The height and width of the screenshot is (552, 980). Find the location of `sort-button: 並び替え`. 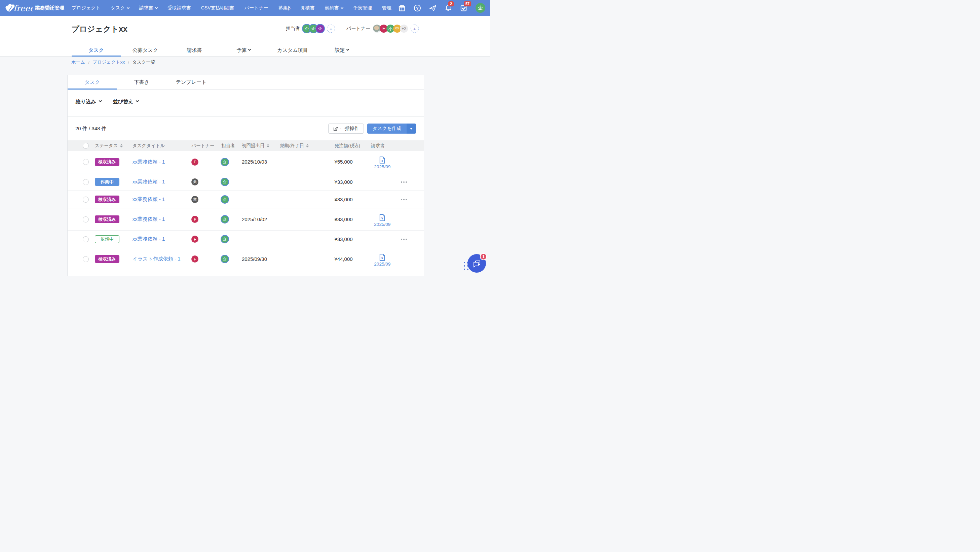

sort-button: 並び替え is located at coordinates (126, 102).